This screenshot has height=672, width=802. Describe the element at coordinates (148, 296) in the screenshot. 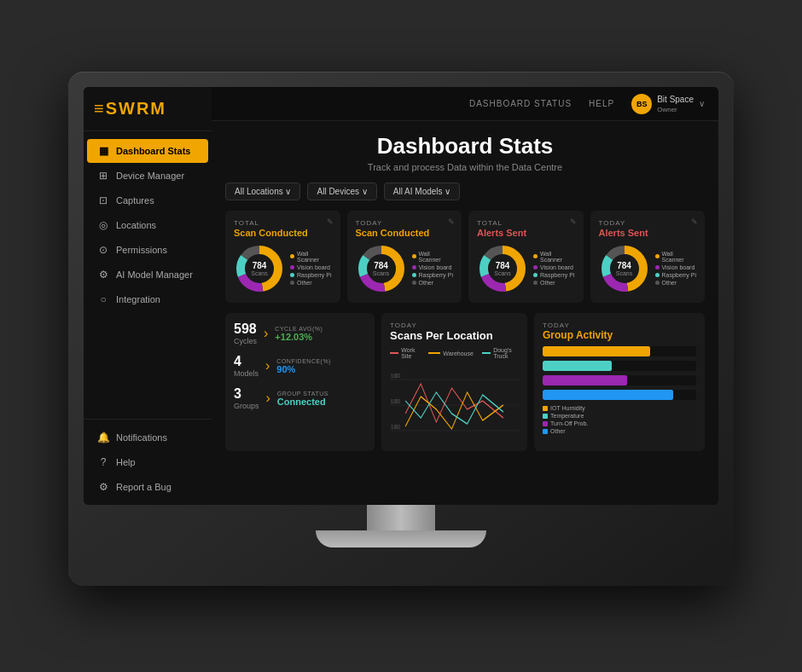

I see `sidebar: ≡SWRM ▦ Dashboard Stats ⊞ Device Manager` at that location.